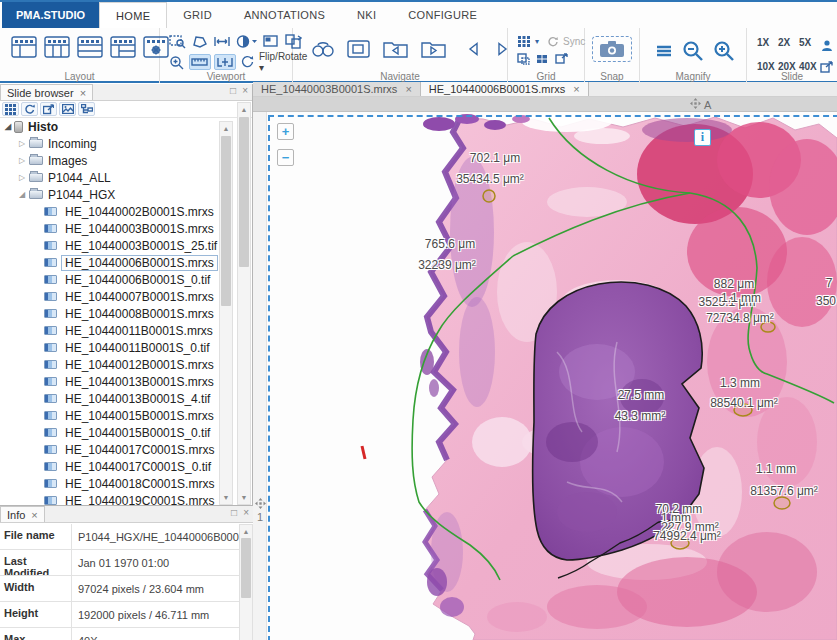 The width and height of the screenshot is (837, 640). Describe the element at coordinates (323, 49) in the screenshot. I see `search-binoculars-icon` at that location.